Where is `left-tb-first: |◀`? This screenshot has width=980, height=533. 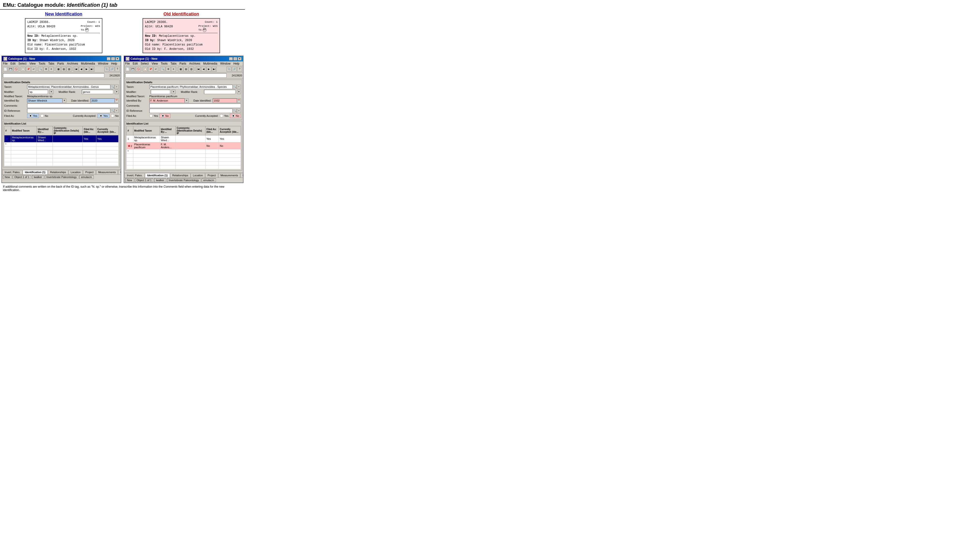 left-tb-first: |◀ is located at coordinates (76, 69).